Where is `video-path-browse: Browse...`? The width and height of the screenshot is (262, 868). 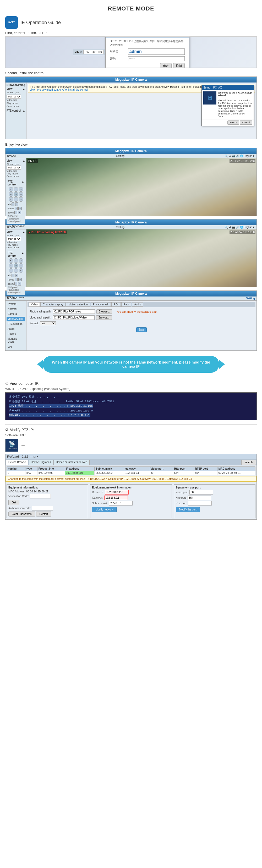
video-path-browse: Browse... is located at coordinates (104, 317).